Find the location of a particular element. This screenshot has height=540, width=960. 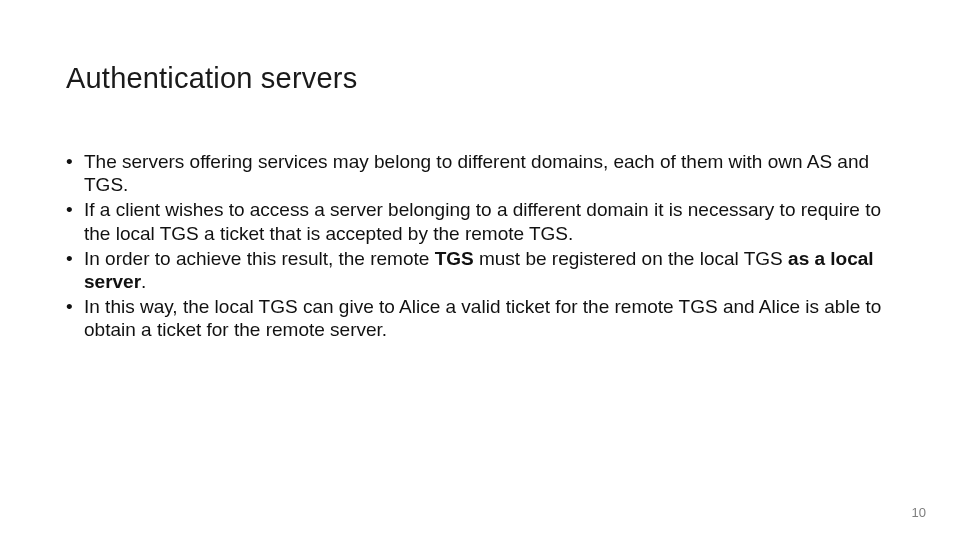

list-item: In this way, the local TGS can give to A… is located at coordinates (481, 318).